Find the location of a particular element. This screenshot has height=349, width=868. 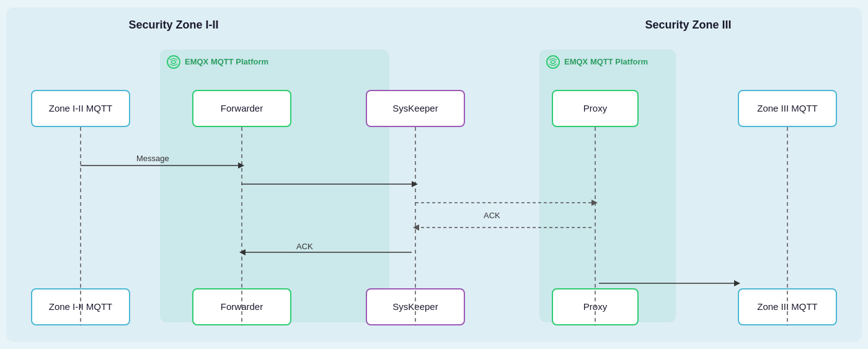

syskeeper-top: SysKeeper is located at coordinates (415, 108).